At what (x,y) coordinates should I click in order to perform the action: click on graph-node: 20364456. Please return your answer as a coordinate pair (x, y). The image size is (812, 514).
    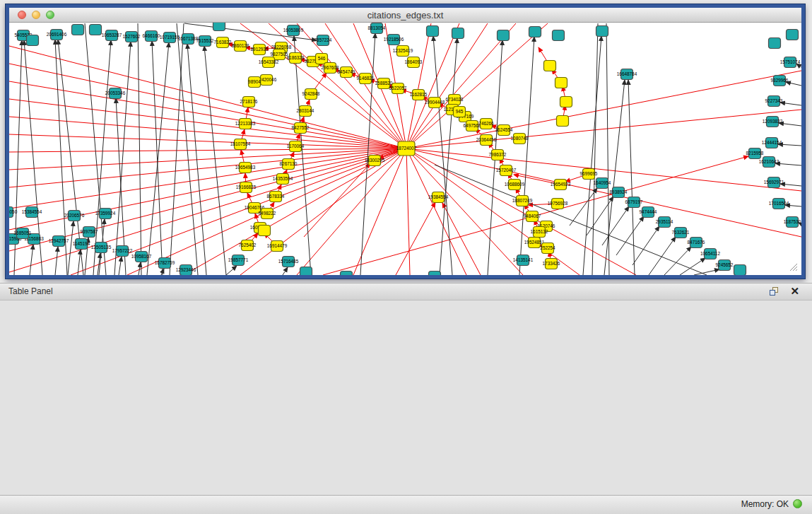
    Looking at the image, I should click on (486, 140).